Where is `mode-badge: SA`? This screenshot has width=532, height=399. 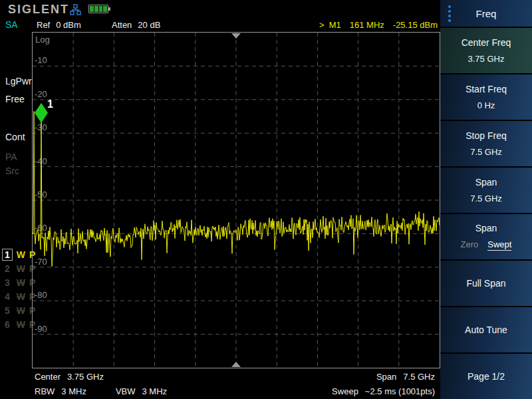
mode-badge: SA is located at coordinates (12, 25).